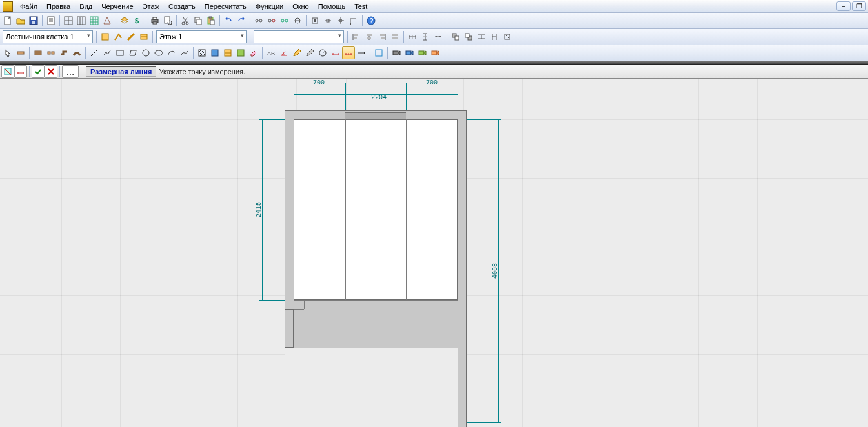 The height and width of the screenshot is (427, 868). I want to click on link-b-icon, so click(272, 21).